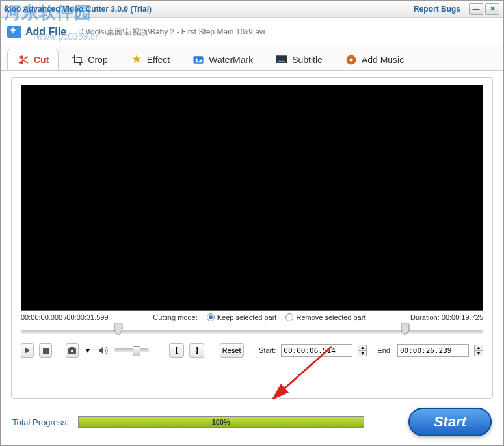 The image size is (504, 446). What do you see at coordinates (65, 317) in the screenshot?
I see `playback-position: 00:00:00.000 /00:00:31.599` at bounding box center [65, 317].